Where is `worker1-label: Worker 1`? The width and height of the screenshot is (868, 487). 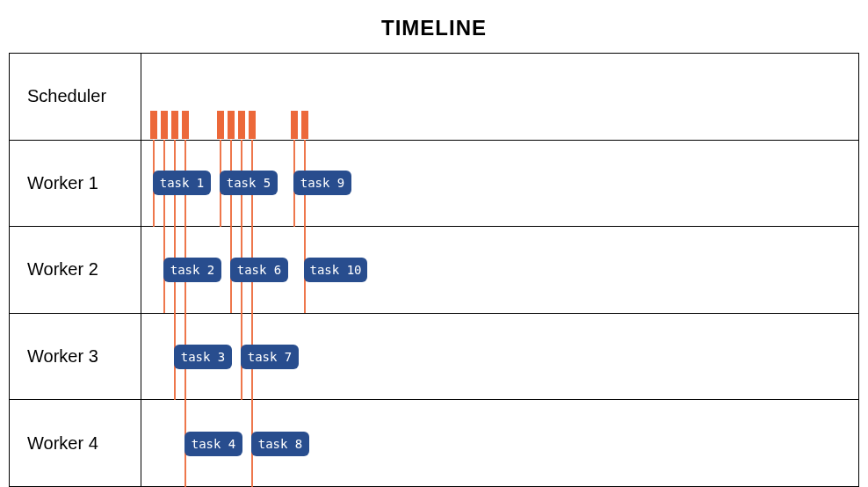
worker1-label: Worker 1 is located at coordinates (76, 184).